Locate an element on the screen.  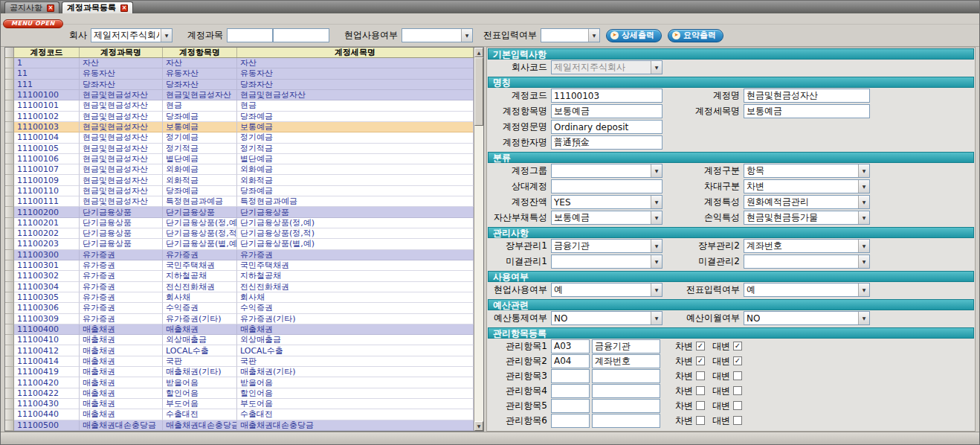
account-name-filter-input is located at coordinates (301, 36).